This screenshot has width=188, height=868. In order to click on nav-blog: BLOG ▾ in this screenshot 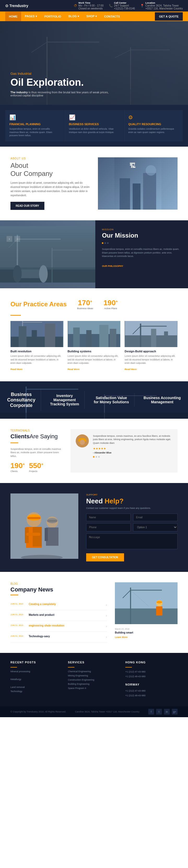, I will do `click(74, 16)`.